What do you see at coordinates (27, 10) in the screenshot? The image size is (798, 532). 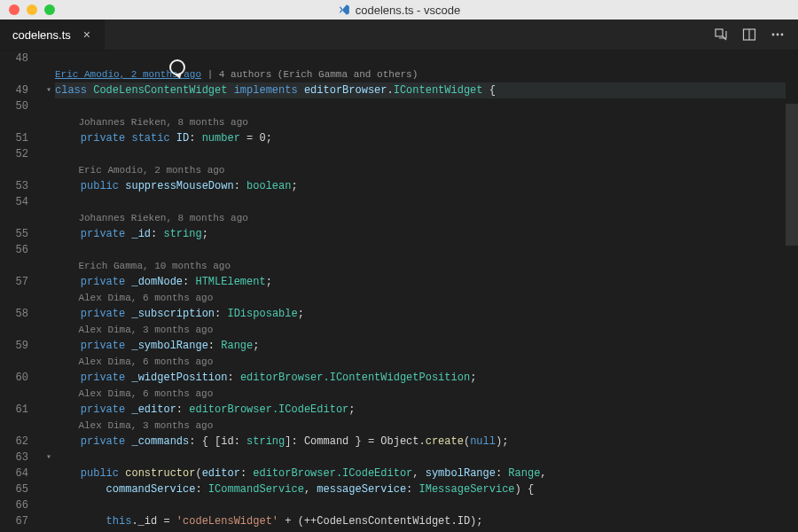 I see `traffic-lights` at bounding box center [27, 10].